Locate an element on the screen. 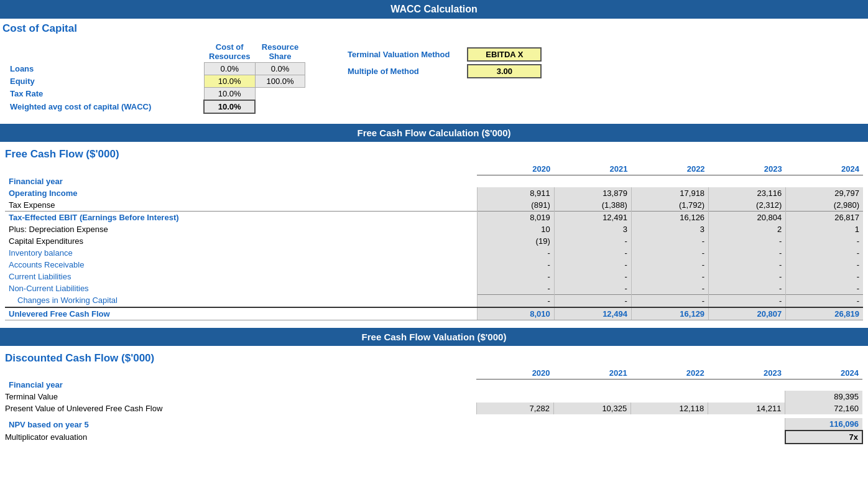  pv-2022: 12,118 is located at coordinates (670, 408).